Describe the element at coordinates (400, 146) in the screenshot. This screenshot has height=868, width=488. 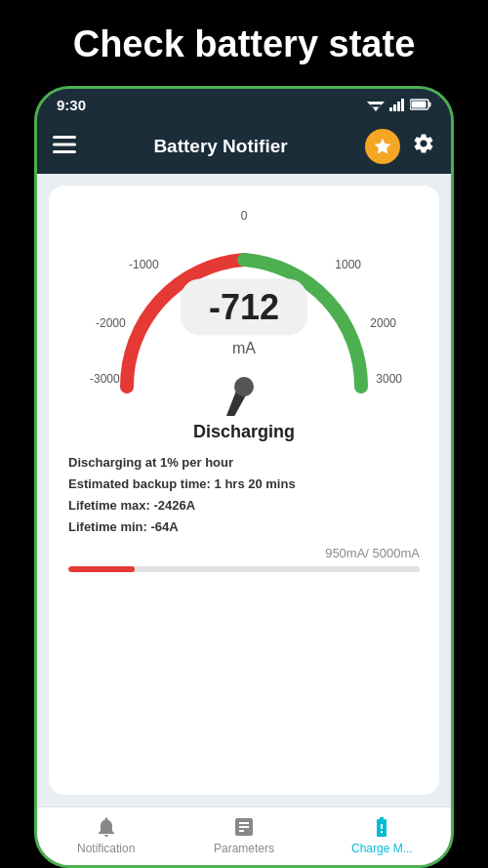
I see `app-bar-actions` at that location.